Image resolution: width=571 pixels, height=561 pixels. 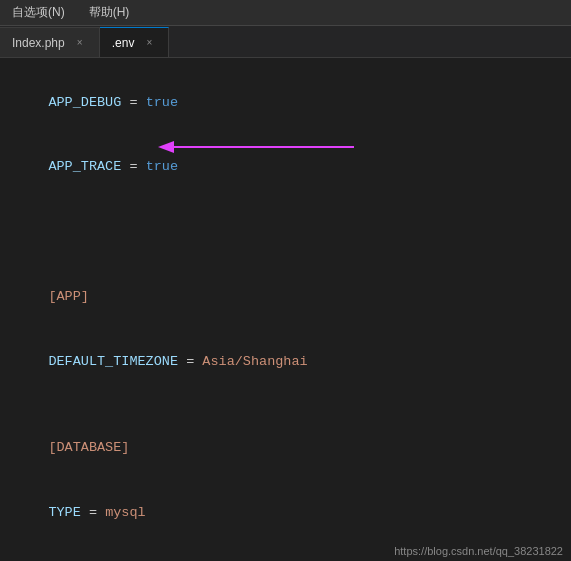 I want to click on menu-item-options: 自选项(N), so click(x=38, y=12).